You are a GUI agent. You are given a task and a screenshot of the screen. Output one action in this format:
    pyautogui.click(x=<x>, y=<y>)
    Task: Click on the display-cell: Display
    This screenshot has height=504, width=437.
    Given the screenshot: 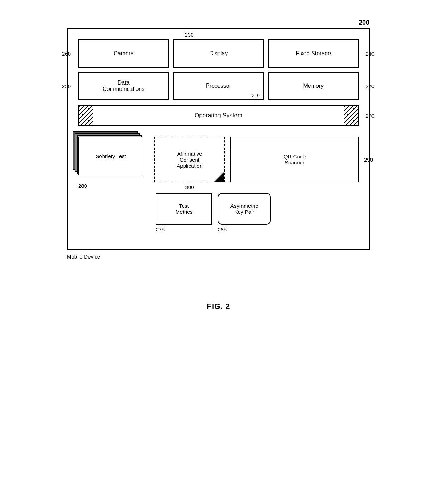 What is the action you would take?
    pyautogui.click(x=218, y=54)
    